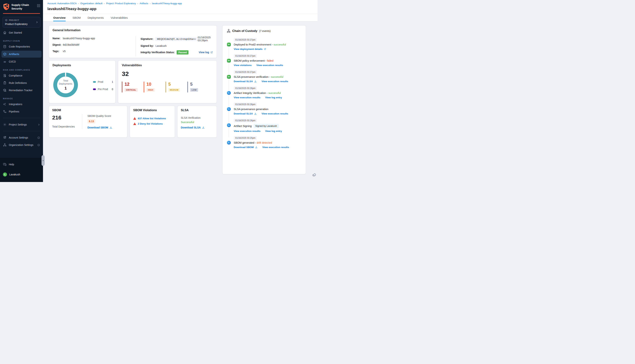 The image size is (635, 364). What do you see at coordinates (77, 18) in the screenshot?
I see `tab-sbom: SBOM` at bounding box center [77, 18].